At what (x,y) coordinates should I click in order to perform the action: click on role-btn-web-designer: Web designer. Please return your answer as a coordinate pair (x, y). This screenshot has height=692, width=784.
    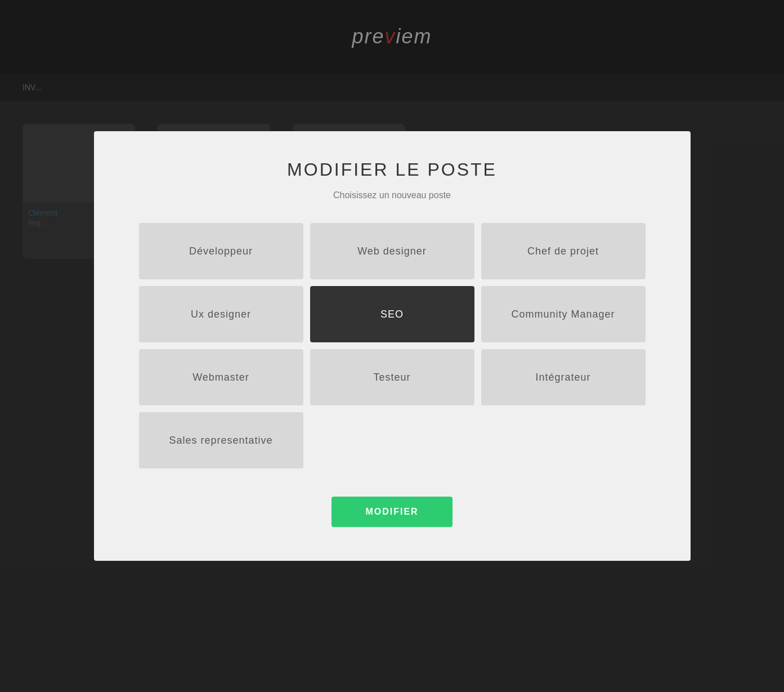
    Looking at the image, I should click on (392, 251).